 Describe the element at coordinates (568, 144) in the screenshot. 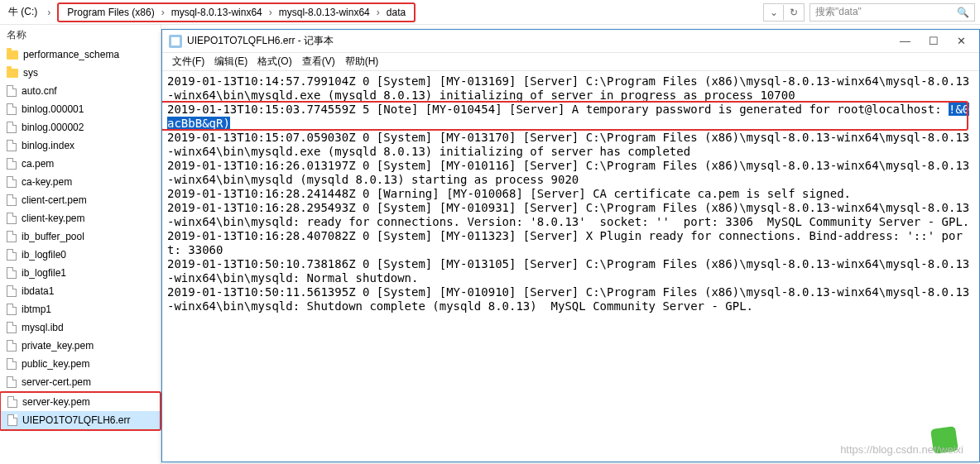

I see `log-line: 2019-01-13T10:15:07.059030Z 0 [System] […` at that location.